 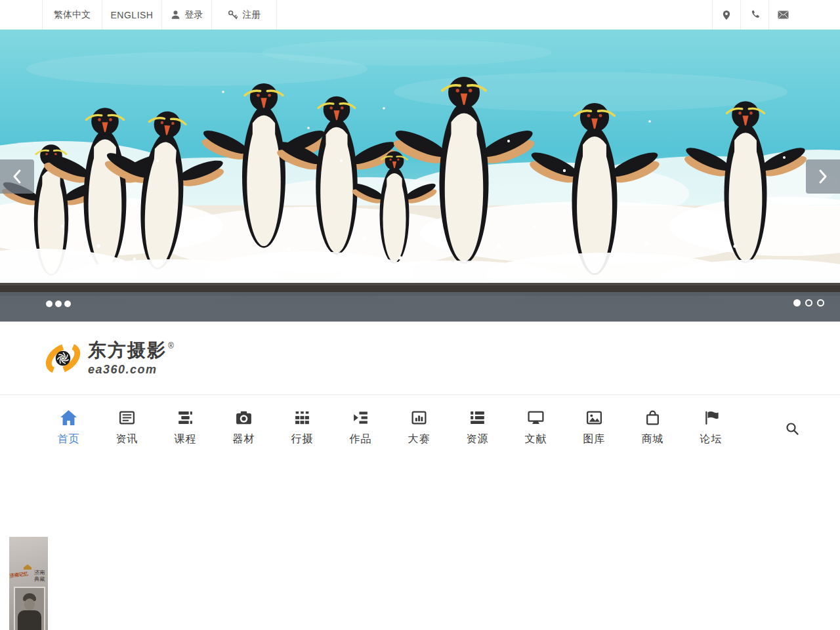 What do you see at coordinates (133, 15) in the screenshot?
I see `lang-english-label: ENGLISH` at bounding box center [133, 15].